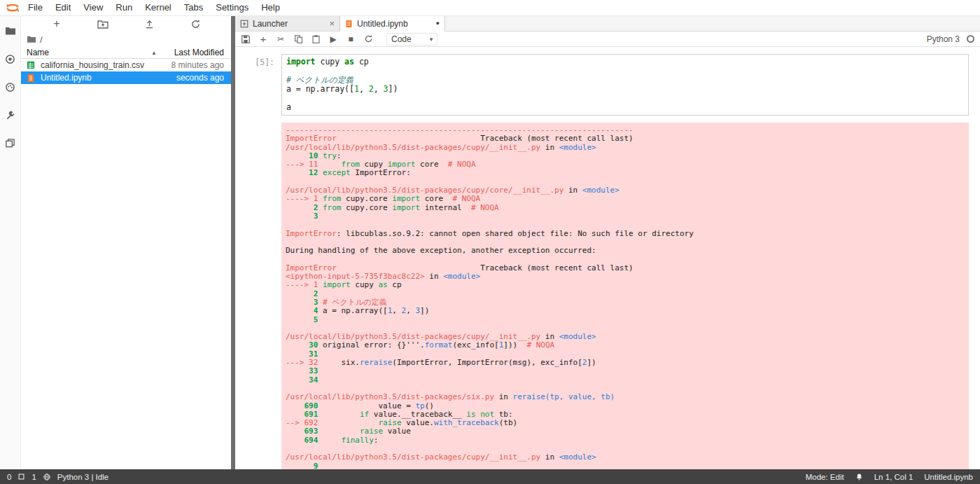  What do you see at coordinates (13, 8) in the screenshot?
I see `jupyter-logo` at bounding box center [13, 8].